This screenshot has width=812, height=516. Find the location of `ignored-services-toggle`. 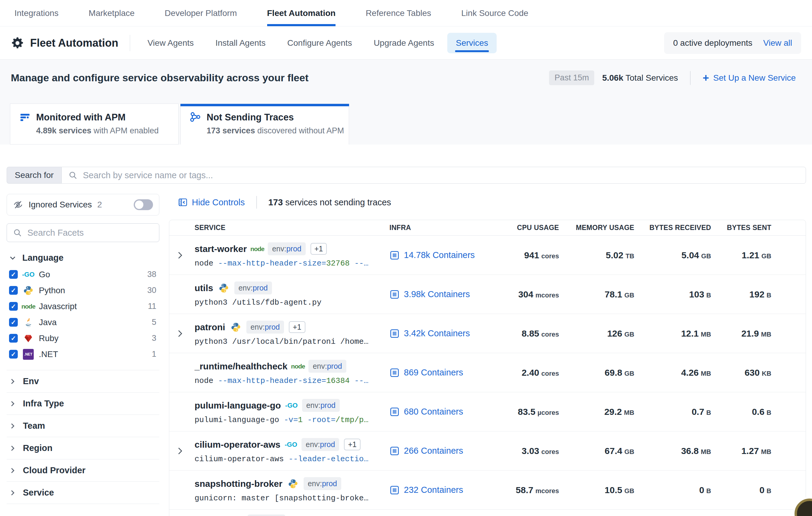

ignored-services-toggle is located at coordinates (144, 205).